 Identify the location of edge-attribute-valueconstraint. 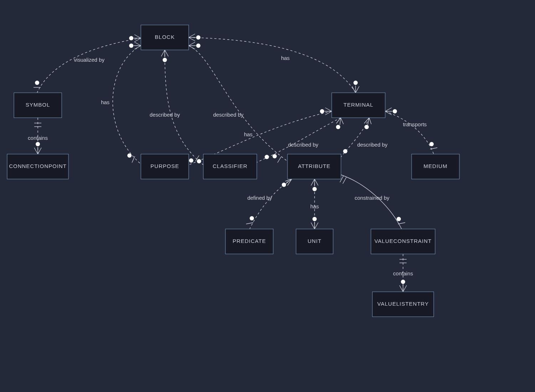
(371, 202).